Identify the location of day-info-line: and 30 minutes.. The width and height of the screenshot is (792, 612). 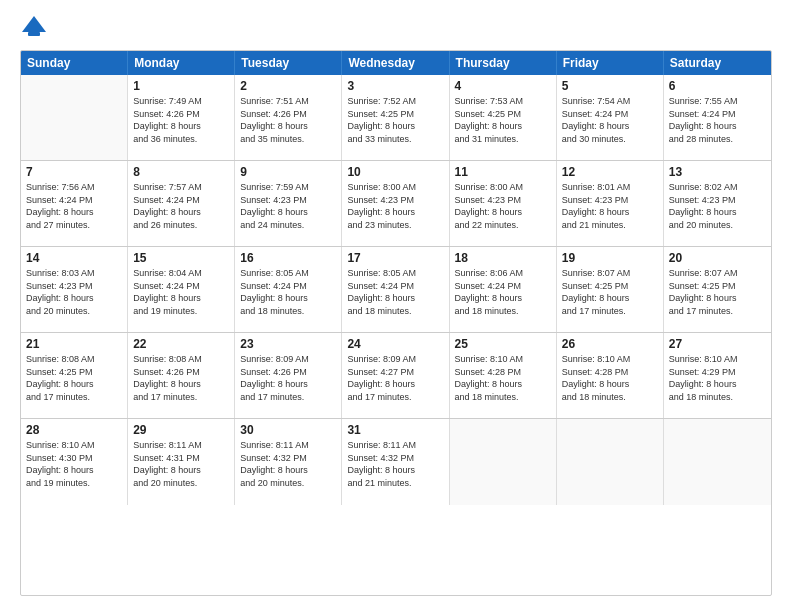
(610, 140).